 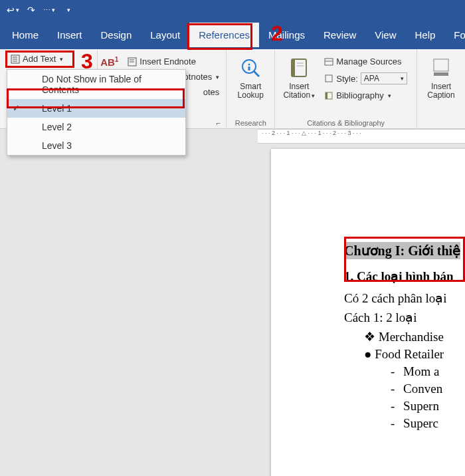 What do you see at coordinates (251, 91) in the screenshot?
I see `smart-lookup-label: Smart Lookup` at bounding box center [251, 91].